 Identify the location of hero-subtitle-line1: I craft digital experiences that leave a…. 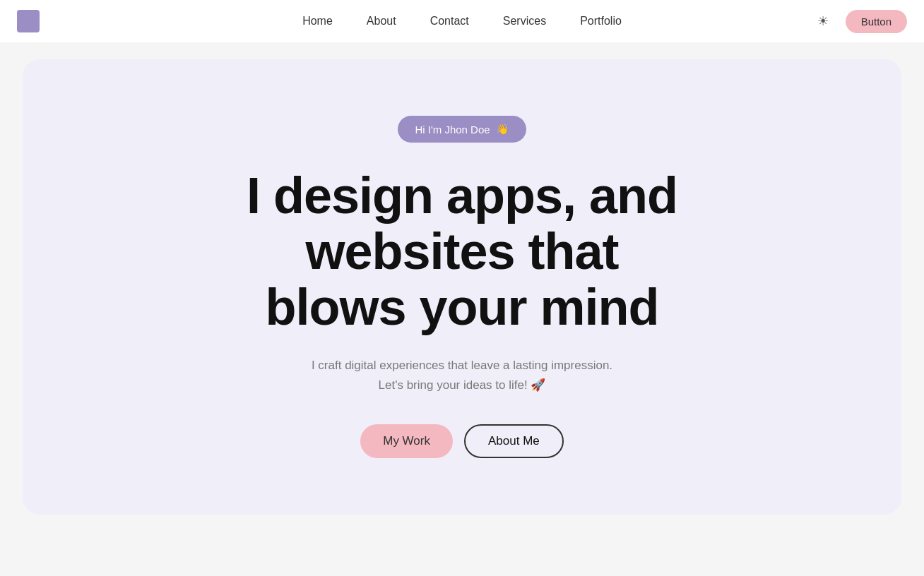
(462, 366).